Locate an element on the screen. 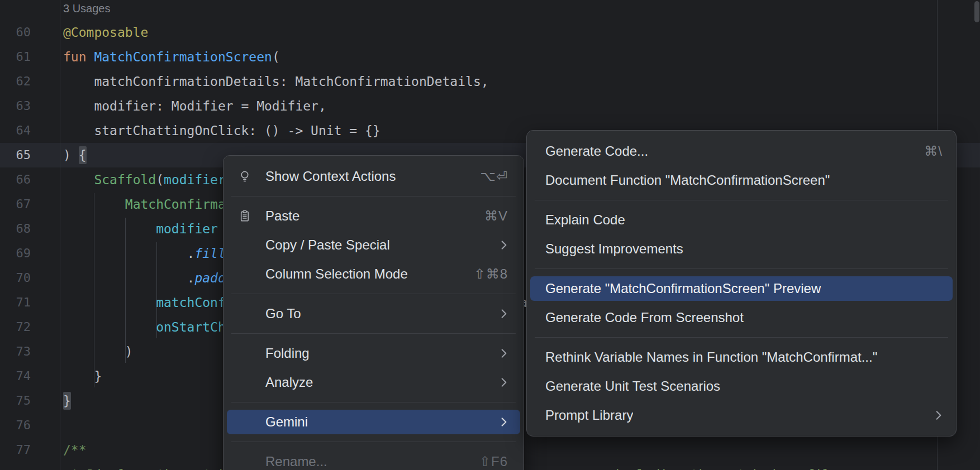 The image size is (980, 470). code-line: 60@Composable is located at coordinates (490, 32).